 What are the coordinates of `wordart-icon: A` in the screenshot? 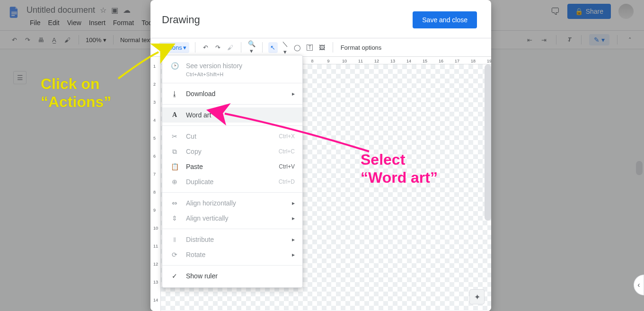 It's located at (175, 115).